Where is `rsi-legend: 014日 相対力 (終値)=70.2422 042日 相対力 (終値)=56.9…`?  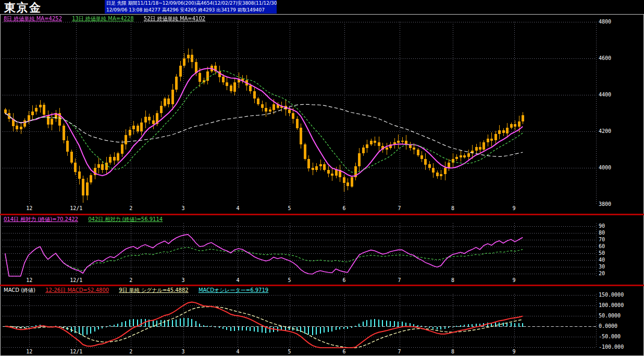 rsi-legend: 014日 相対力 (終値)=70.2422 042日 相対力 (終値)=56.9… is located at coordinates (88, 219).